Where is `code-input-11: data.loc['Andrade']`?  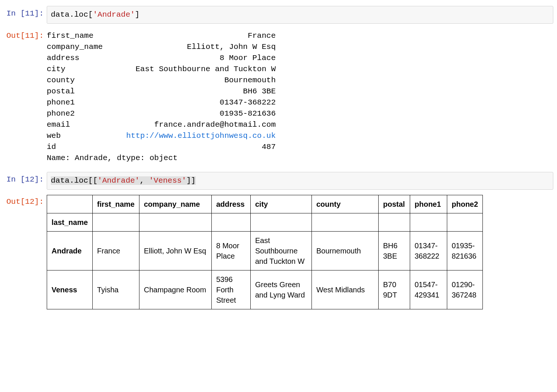 code-input-11: data.loc['Andrade'] is located at coordinates (300, 15).